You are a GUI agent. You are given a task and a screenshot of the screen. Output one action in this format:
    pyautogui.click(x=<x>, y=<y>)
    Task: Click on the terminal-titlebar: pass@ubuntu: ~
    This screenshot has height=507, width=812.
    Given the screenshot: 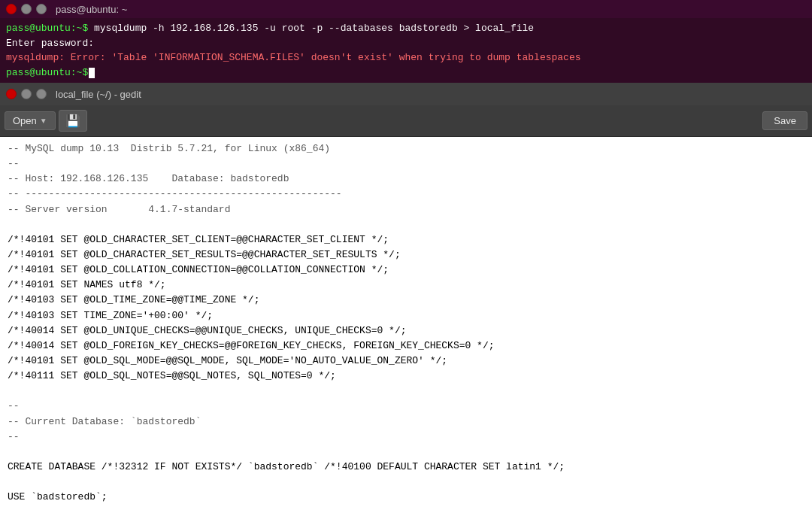 What is the action you would take?
    pyautogui.click(x=406, y=9)
    